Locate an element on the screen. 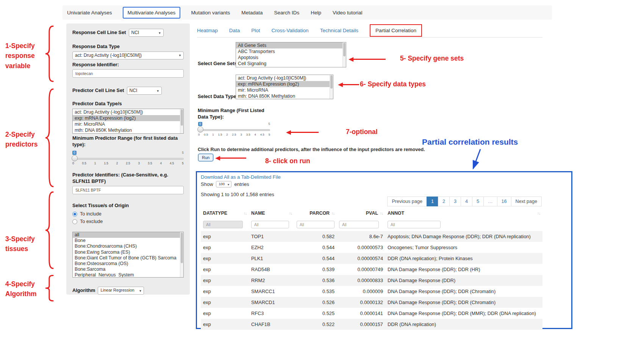  entries-per-page-select: 100 ▼ is located at coordinates (224, 184).